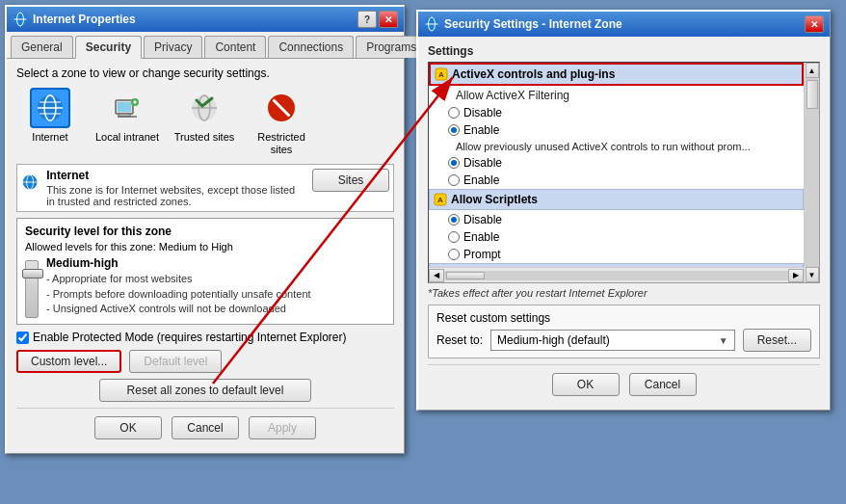  Describe the element at coordinates (108, 47) in the screenshot. I see `tab-security: Security` at that location.